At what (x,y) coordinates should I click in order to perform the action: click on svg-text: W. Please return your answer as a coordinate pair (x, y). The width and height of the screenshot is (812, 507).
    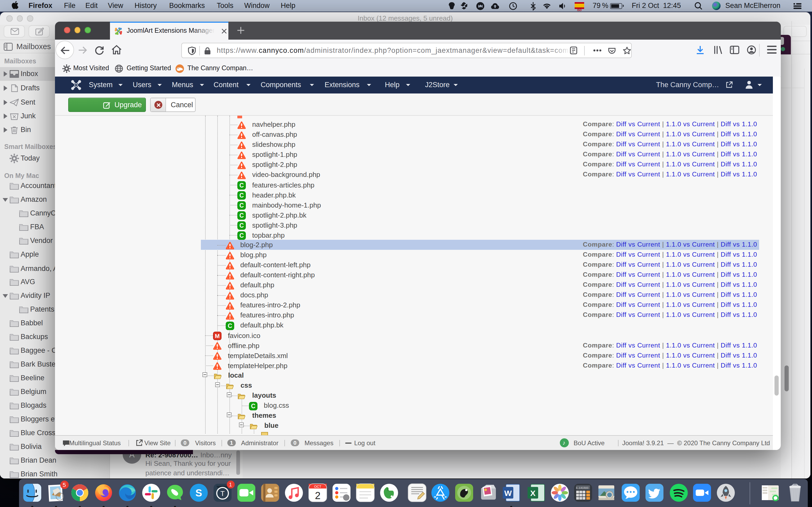
    Looking at the image, I should click on (508, 493).